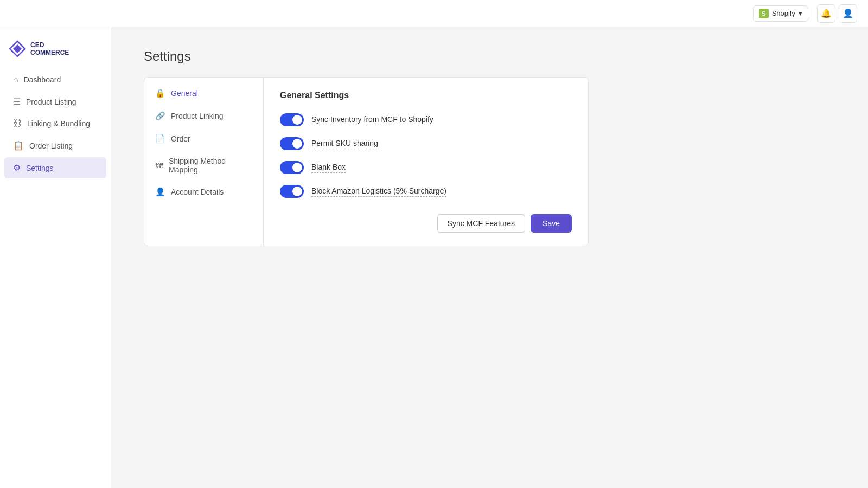 This screenshot has width=868, height=488. Describe the element at coordinates (55, 258) in the screenshot. I see `sidebar: CED COMMERCE ⌂ Dashboard ☰ Product Listi…` at that location.